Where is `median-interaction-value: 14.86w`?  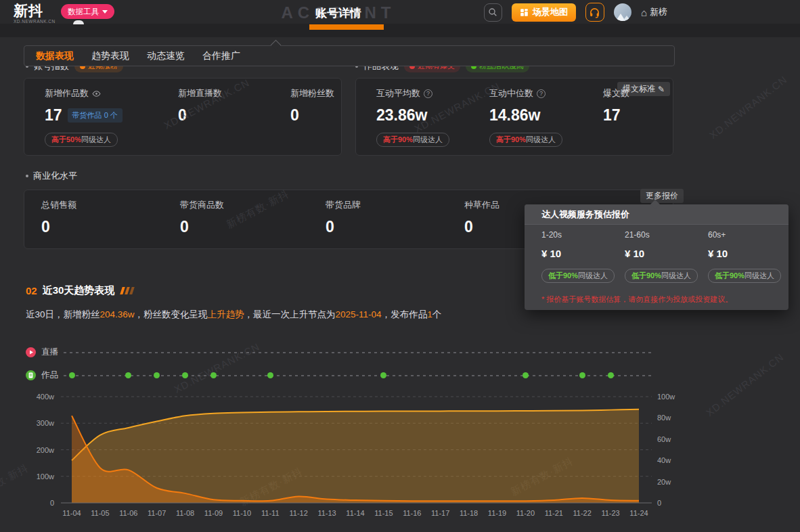 median-interaction-value: 14.86w is located at coordinates (514, 115).